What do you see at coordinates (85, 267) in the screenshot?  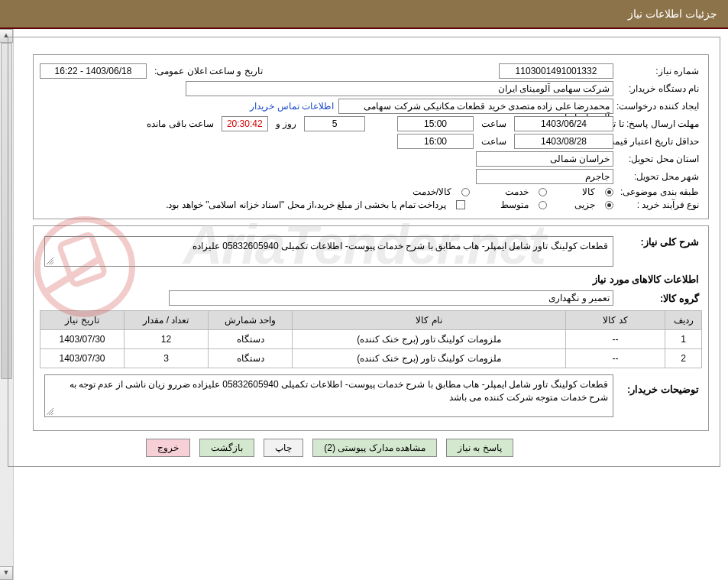 I see `watermark-stamp-icon` at bounding box center [85, 267].